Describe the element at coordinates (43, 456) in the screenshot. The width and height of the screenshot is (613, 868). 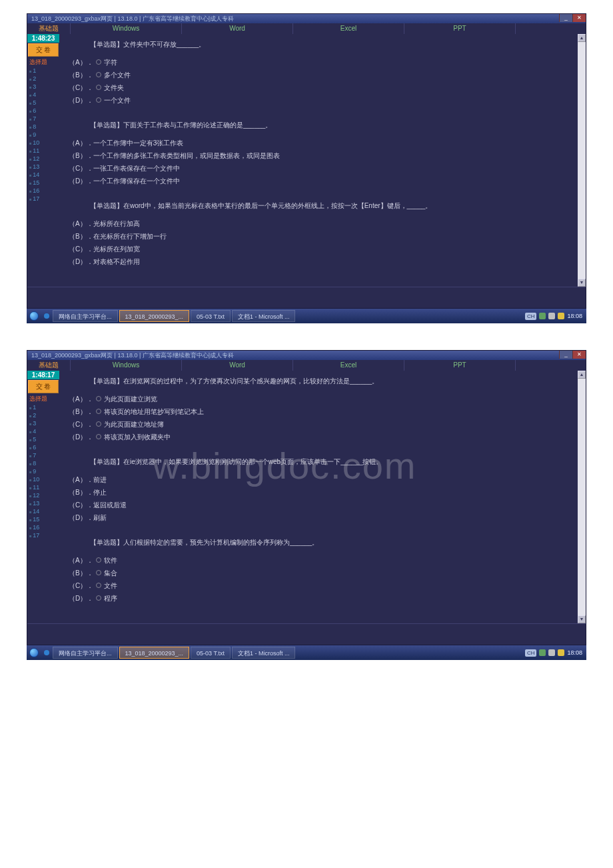
I see `qnav-7: 7` at that location.